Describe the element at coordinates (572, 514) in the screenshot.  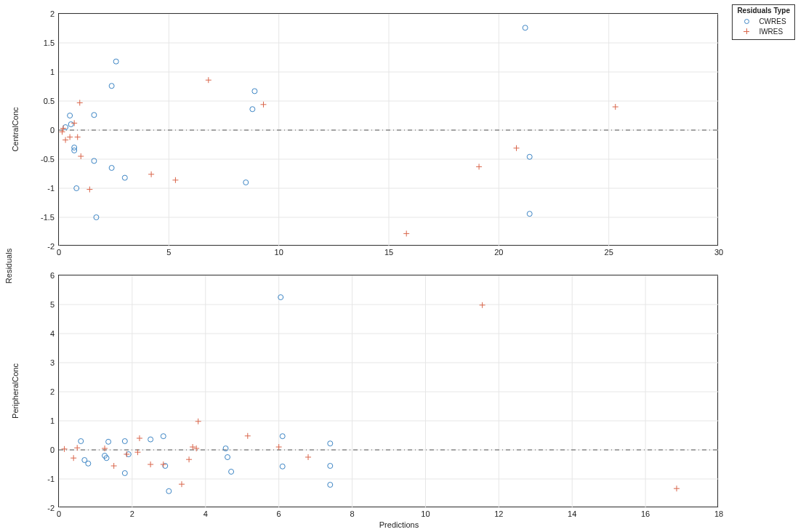
I see `xtick-label: 14` at that location.